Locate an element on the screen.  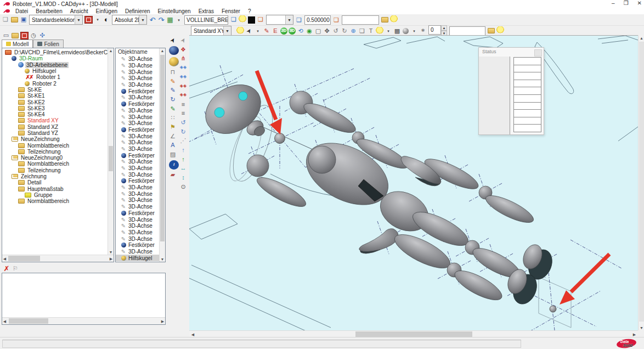
flag-tool-icon: ⚑ is located at coordinates (173, 127).